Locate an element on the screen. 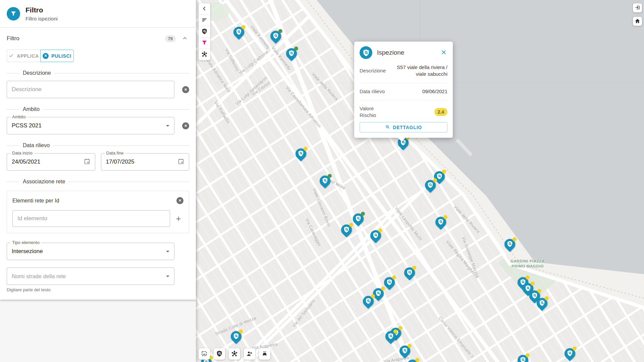  inspection-popup: Ispezione Descrizione S57 viale della ri… is located at coordinates (404, 90).